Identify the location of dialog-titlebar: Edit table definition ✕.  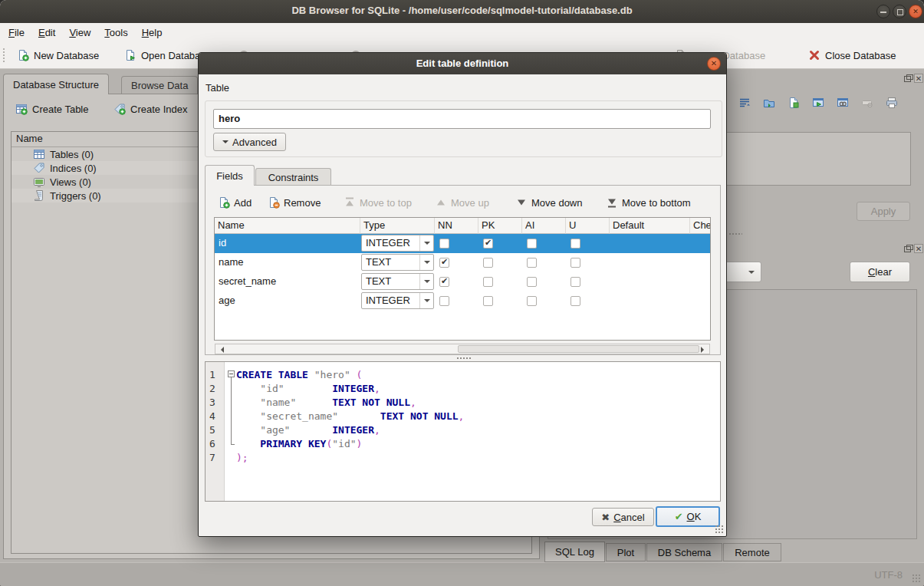
(462, 64).